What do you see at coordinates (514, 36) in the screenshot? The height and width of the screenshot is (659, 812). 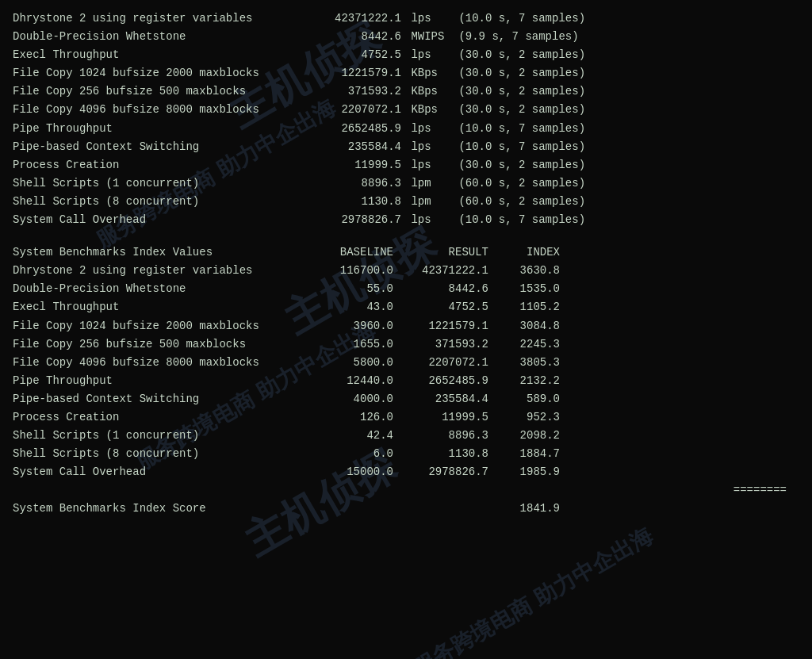 I see `bench-samples: (9.9 s, 7 samples)` at bounding box center [514, 36].